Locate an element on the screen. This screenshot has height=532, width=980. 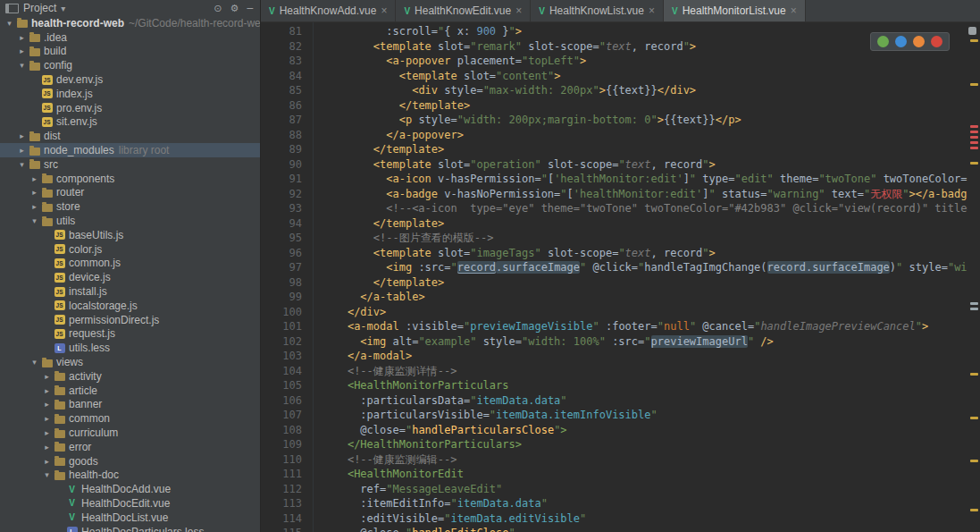
hide-icon is located at coordinates (250, 9).